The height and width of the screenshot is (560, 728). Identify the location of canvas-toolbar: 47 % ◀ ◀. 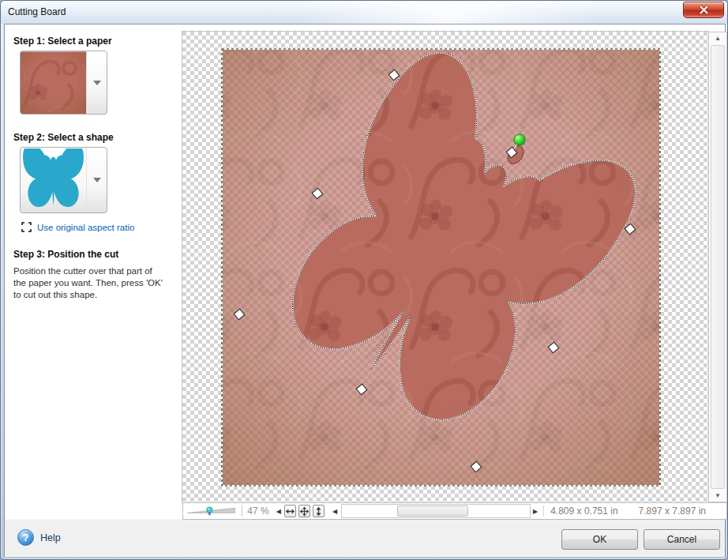
(455, 511).